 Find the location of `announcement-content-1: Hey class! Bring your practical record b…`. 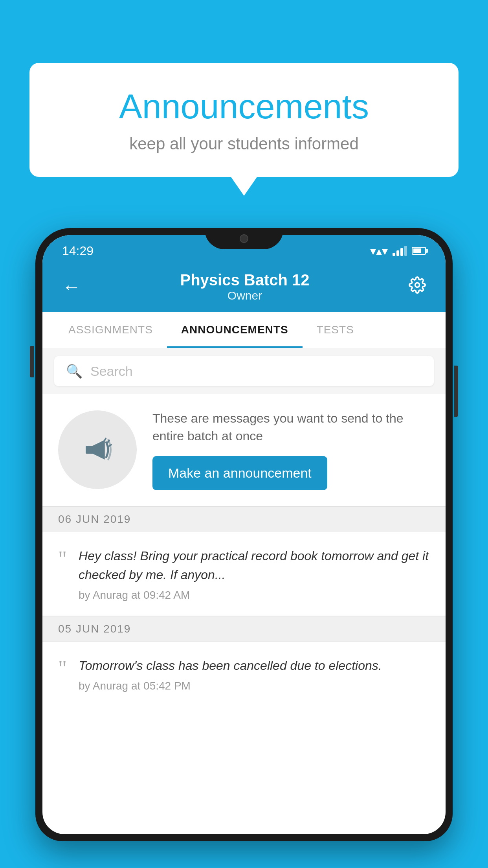

announcement-content-1: Hey class! Bring your practical record b… is located at coordinates (254, 574).